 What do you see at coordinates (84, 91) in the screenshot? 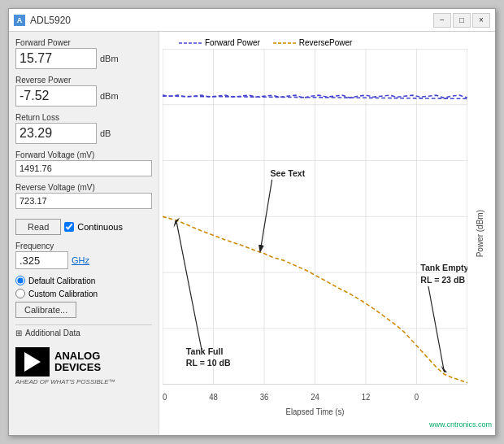
I see `reverse-power-section: Reverse Power dBm` at bounding box center [84, 91].